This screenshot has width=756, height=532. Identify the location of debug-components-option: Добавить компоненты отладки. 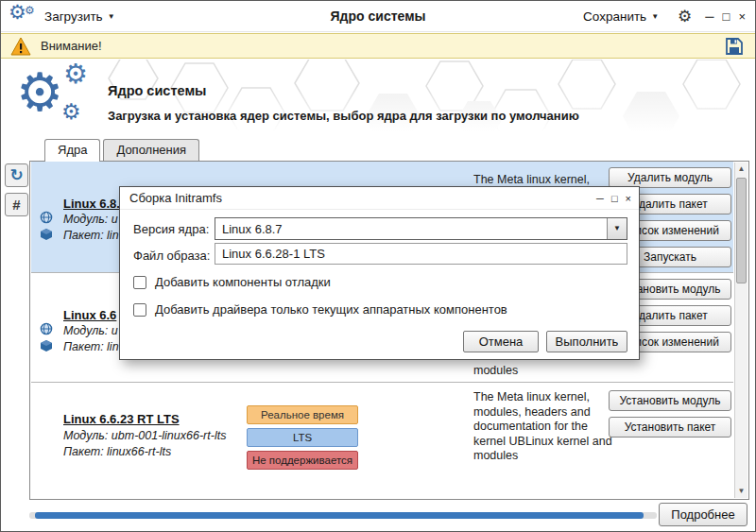
(232, 282).